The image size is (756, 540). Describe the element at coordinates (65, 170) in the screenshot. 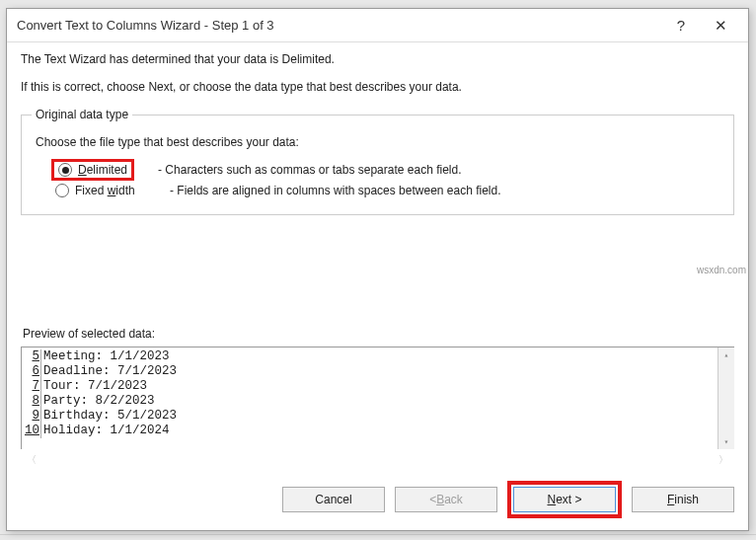

I see `radio-delimited` at that location.